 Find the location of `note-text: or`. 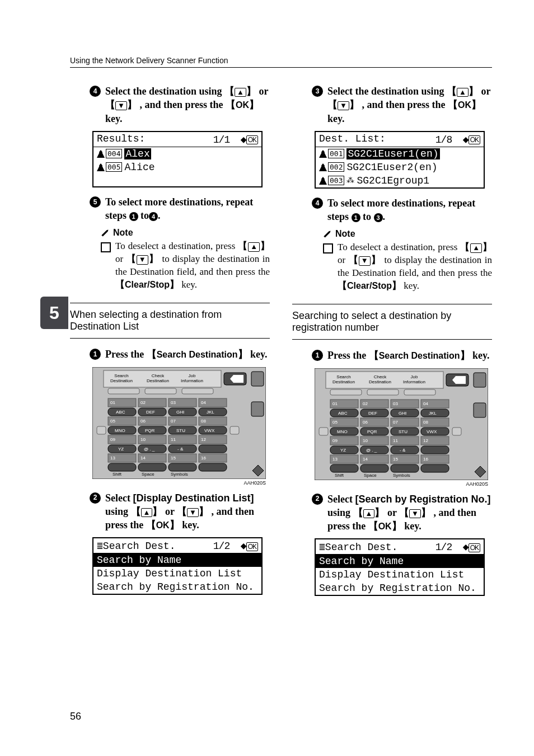

note-text: or is located at coordinates (121, 259).